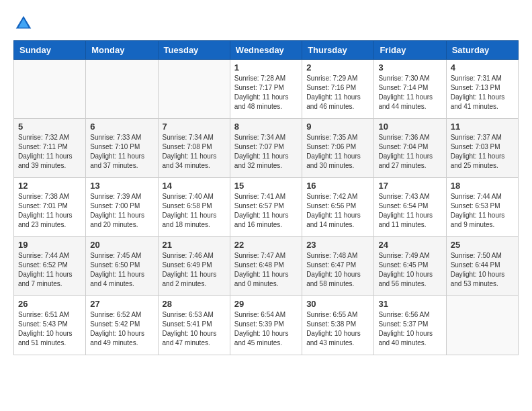 The height and width of the screenshot is (411, 532). Describe the element at coordinates (266, 50) in the screenshot. I see `weekday-header-wednesday: Wednesday` at that location.